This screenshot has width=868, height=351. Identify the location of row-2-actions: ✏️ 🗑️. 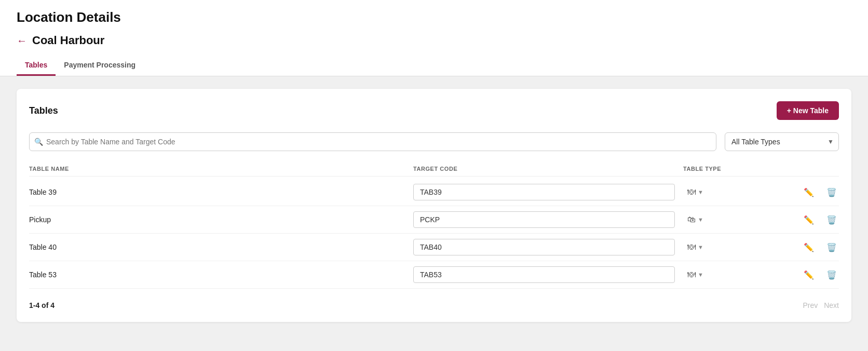
(813, 220).